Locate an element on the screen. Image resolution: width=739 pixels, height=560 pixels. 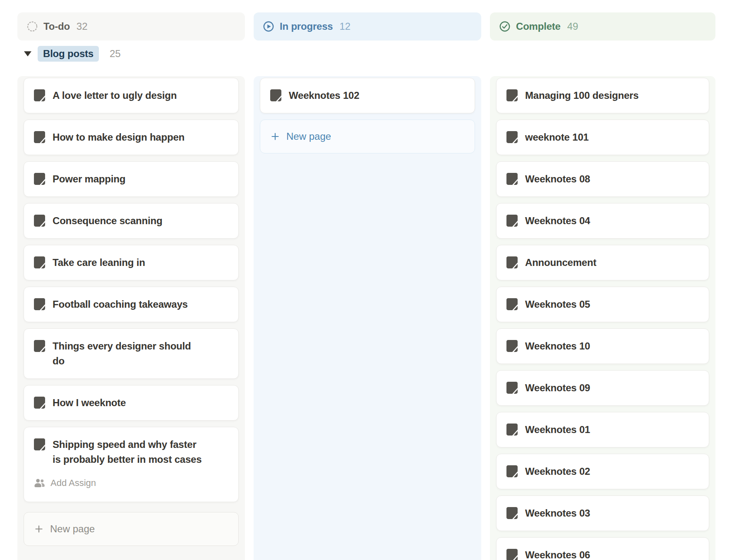
card-shipping-speed: Shipping speed and why faster is probabl… is located at coordinates (131, 464).